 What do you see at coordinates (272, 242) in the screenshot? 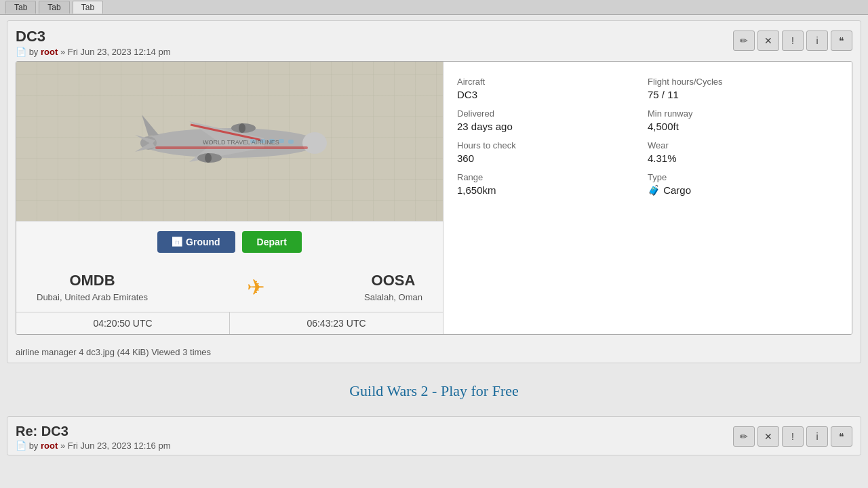
I see `depart-label: Depart` at bounding box center [272, 242].